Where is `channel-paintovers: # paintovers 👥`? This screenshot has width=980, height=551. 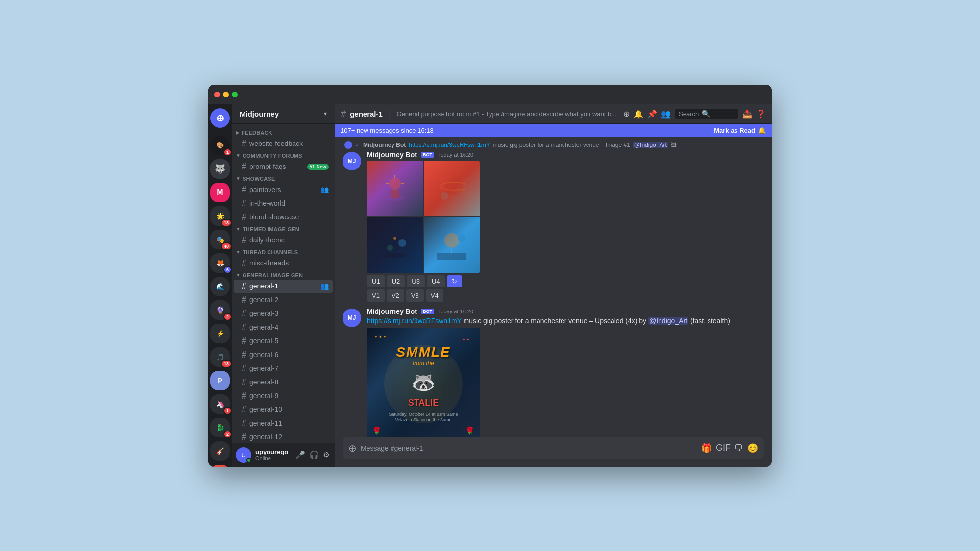
channel-paintovers: # paintovers 👥 is located at coordinates (283, 190).